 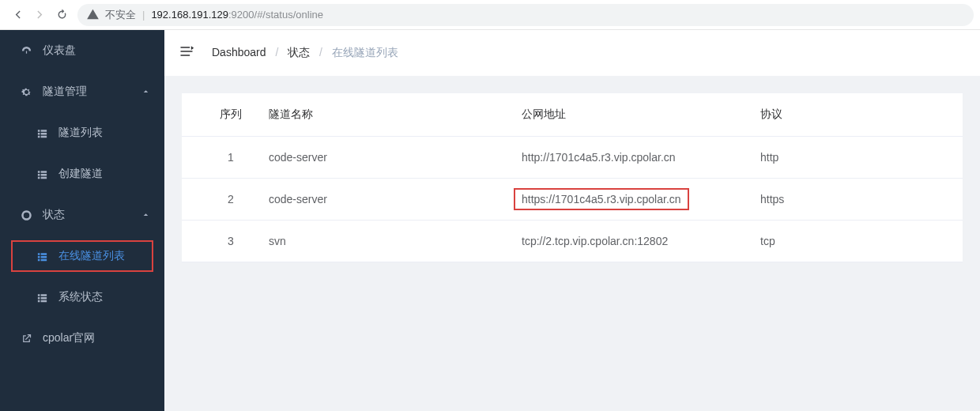 What do you see at coordinates (26, 215) in the screenshot?
I see `status-icon` at bounding box center [26, 215].